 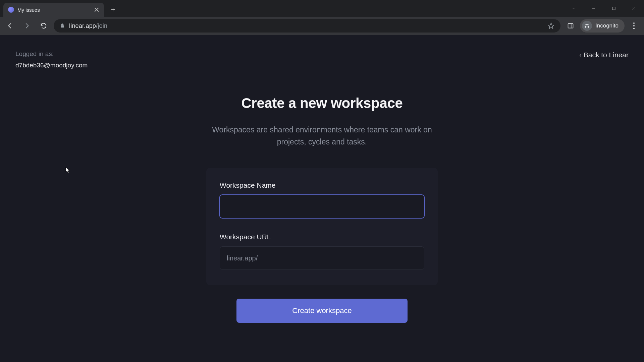 What do you see at coordinates (322, 185) in the screenshot?
I see `workspace-name-label: Workspace Name` at bounding box center [322, 185].